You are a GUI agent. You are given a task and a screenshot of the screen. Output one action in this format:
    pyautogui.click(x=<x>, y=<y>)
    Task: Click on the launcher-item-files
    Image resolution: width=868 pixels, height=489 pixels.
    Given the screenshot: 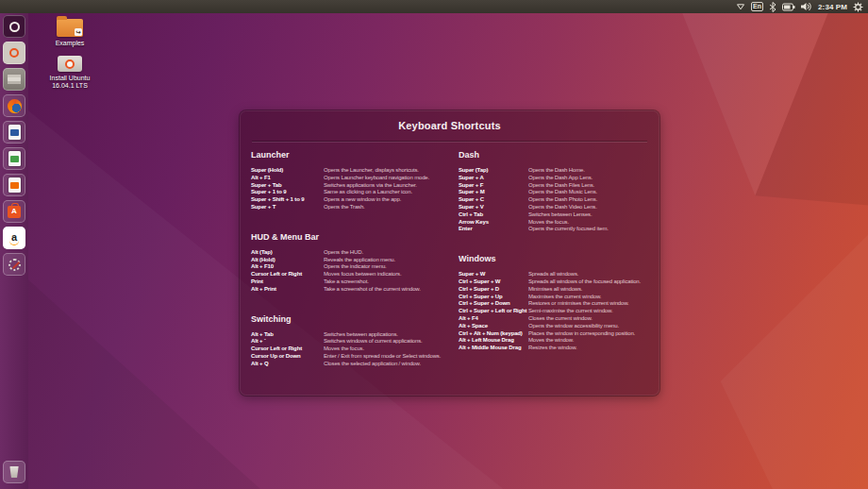 What is the action you would take?
    pyautogui.click(x=14, y=79)
    